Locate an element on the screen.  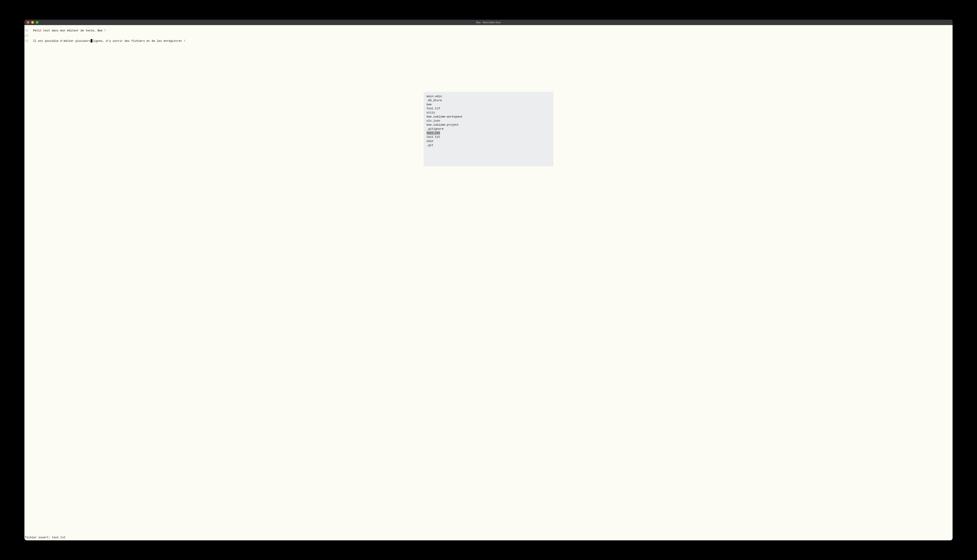
file-picker-row: ols.json is located at coordinates (489, 121).